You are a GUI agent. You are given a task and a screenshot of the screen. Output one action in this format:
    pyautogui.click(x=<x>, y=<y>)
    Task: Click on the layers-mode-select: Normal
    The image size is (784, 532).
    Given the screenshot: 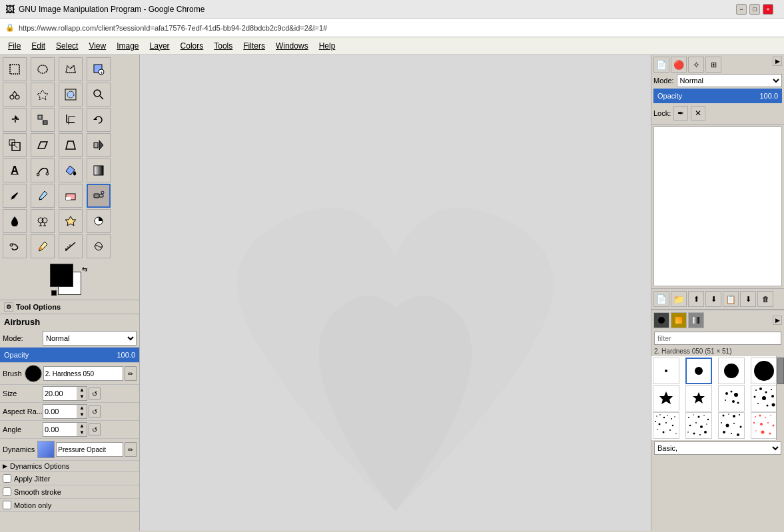 What is the action you would take?
    pyautogui.click(x=729, y=81)
    